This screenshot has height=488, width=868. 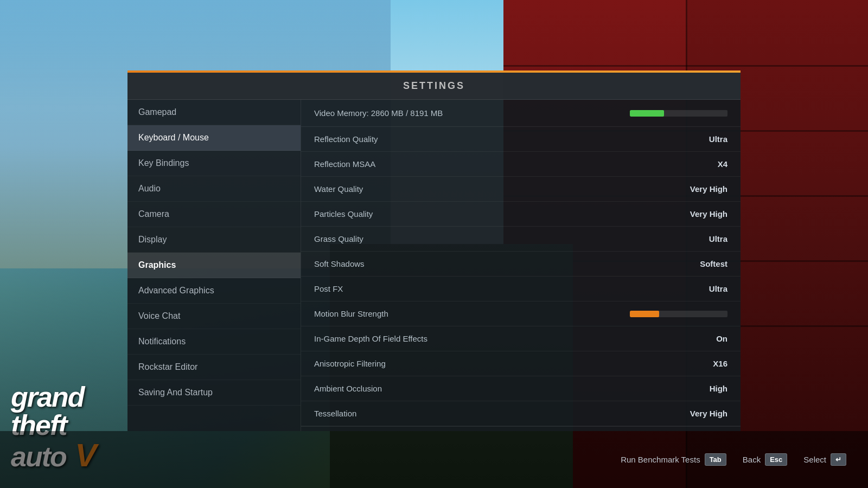 I want to click on gta-logo-grand: grand, so click(x=53, y=397).